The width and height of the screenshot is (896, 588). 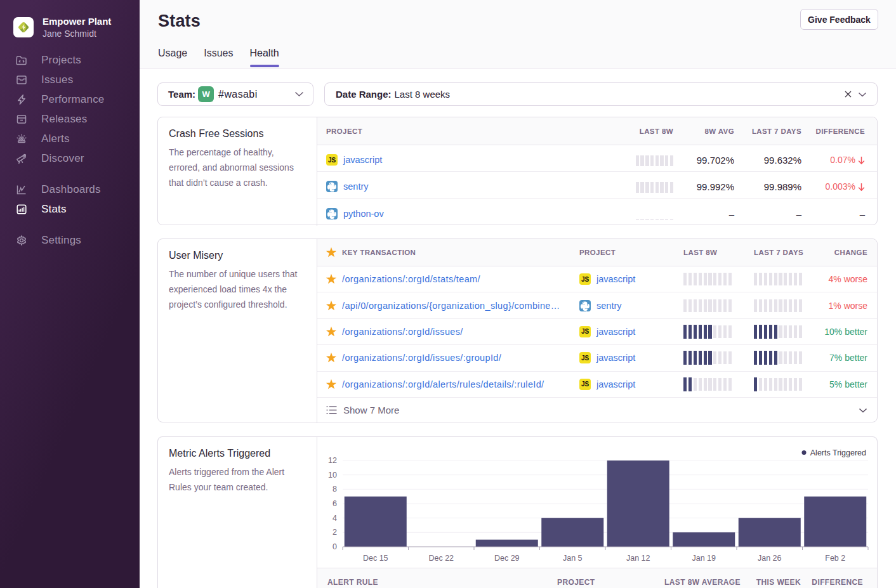 What do you see at coordinates (335, 504) in the screenshot?
I see `svg-text: 6` at bounding box center [335, 504].